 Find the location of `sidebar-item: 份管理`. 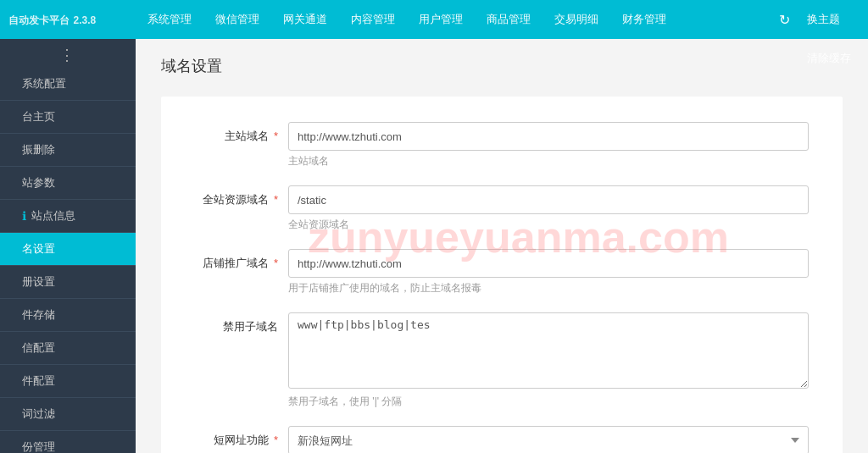

sidebar-item: 份管理 is located at coordinates (68, 442).